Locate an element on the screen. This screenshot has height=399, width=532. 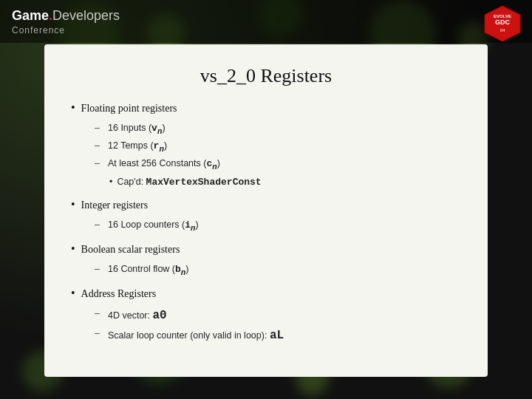
header-bar: Game.Developers Conference is located at coordinates (266, 21).